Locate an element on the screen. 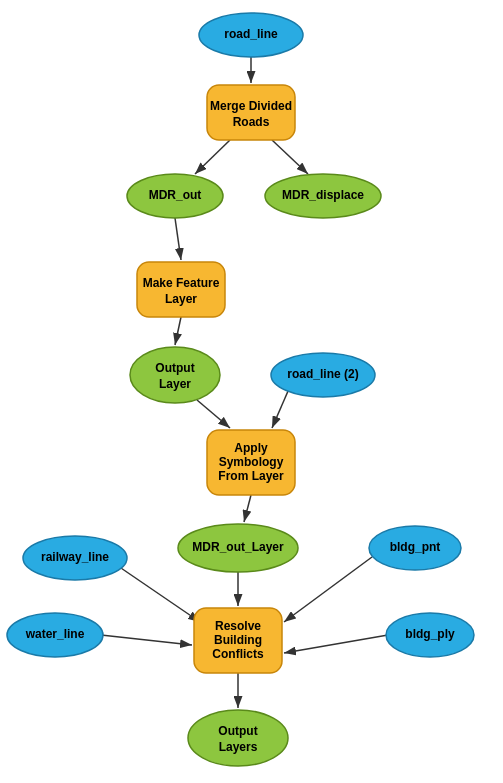  merge-divided-roads-label: Merge Divided is located at coordinates (251, 106).